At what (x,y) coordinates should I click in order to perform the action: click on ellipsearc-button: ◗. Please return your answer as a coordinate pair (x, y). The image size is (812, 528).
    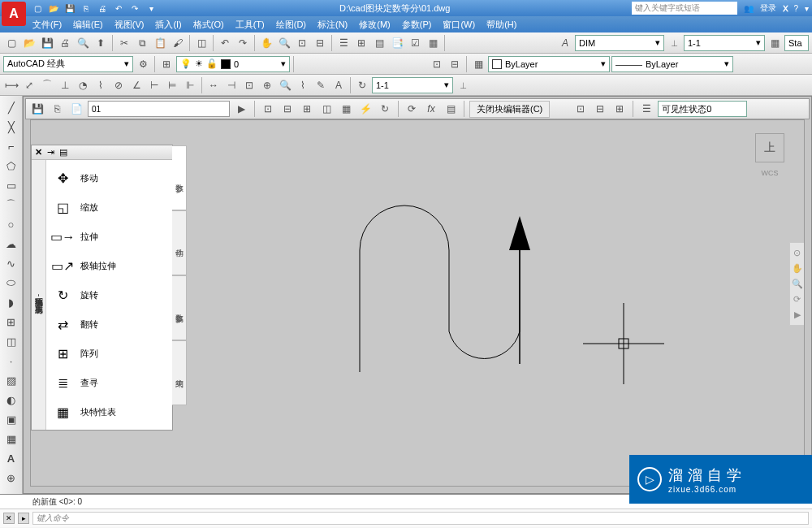
    Looking at the image, I should click on (11, 302).